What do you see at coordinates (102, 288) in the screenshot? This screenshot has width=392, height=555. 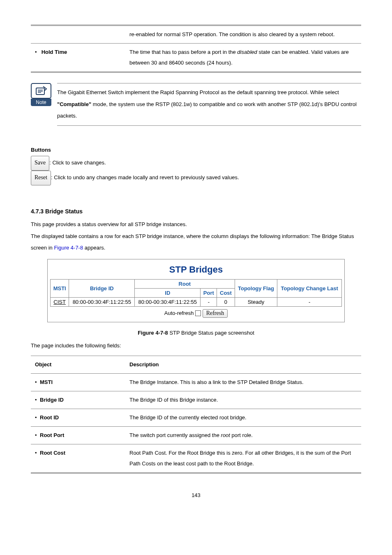 I see `th-bridge-id: Bridge ID` at bounding box center [102, 288].